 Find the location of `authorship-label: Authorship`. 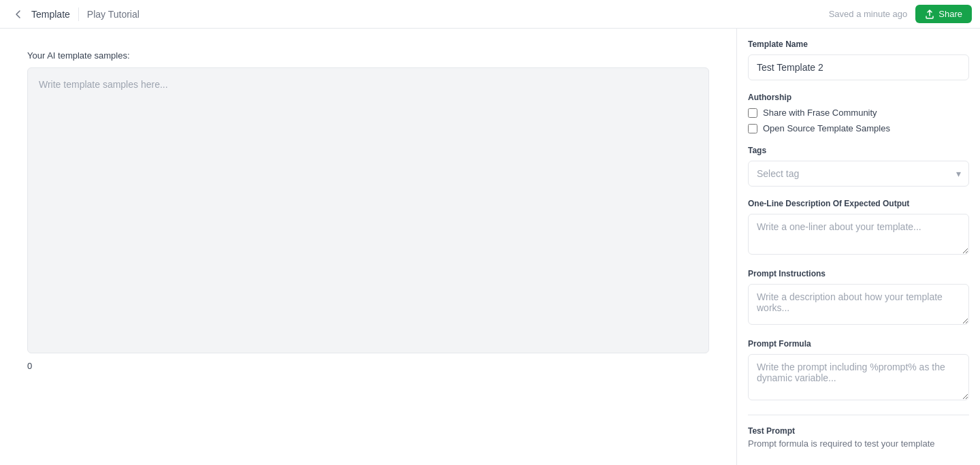

authorship-label: Authorship is located at coordinates (859, 97).